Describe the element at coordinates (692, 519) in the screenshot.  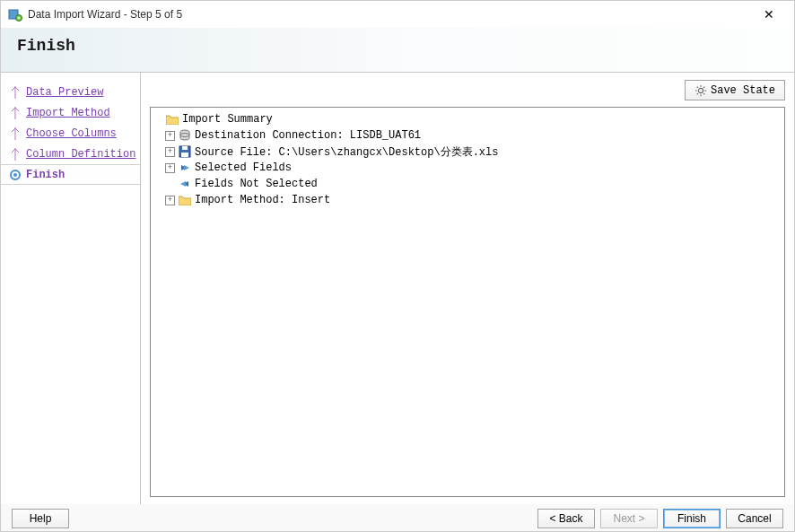
I see `finish-button: Finish` at that location.